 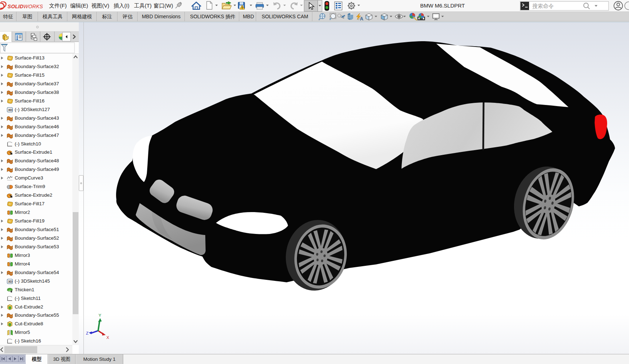 What do you see at coordinates (108, 337) in the screenshot?
I see `svg-text: X` at bounding box center [108, 337].